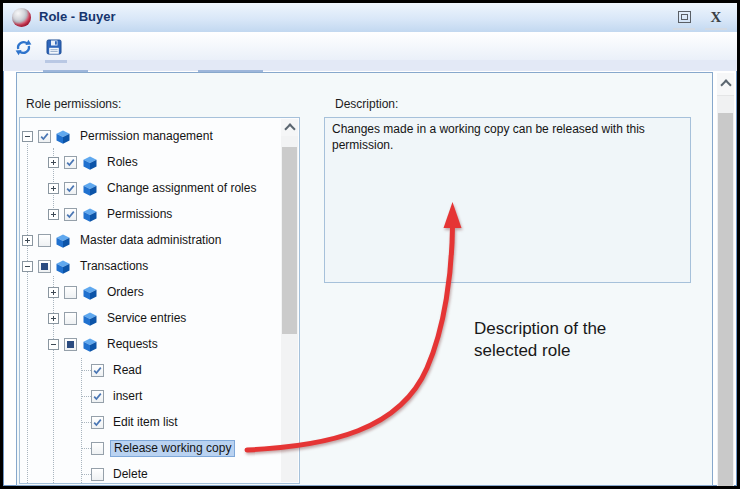 This screenshot has height=489, width=740. Describe the element at coordinates (150, 189) in the screenshot. I see `tree-item-change-assignment-of-roles: Change assignment of roles` at that location.